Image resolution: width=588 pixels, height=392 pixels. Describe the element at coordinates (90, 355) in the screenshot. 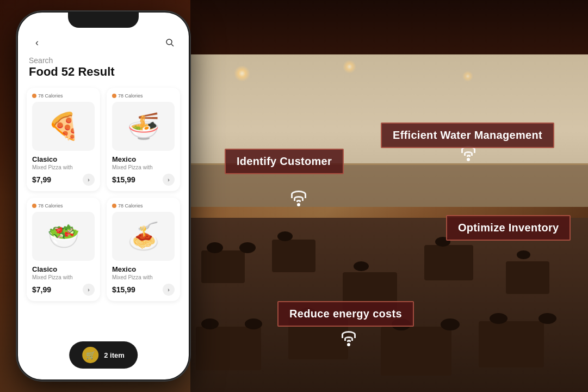

I see `cart-icon: 🛒` at that location.